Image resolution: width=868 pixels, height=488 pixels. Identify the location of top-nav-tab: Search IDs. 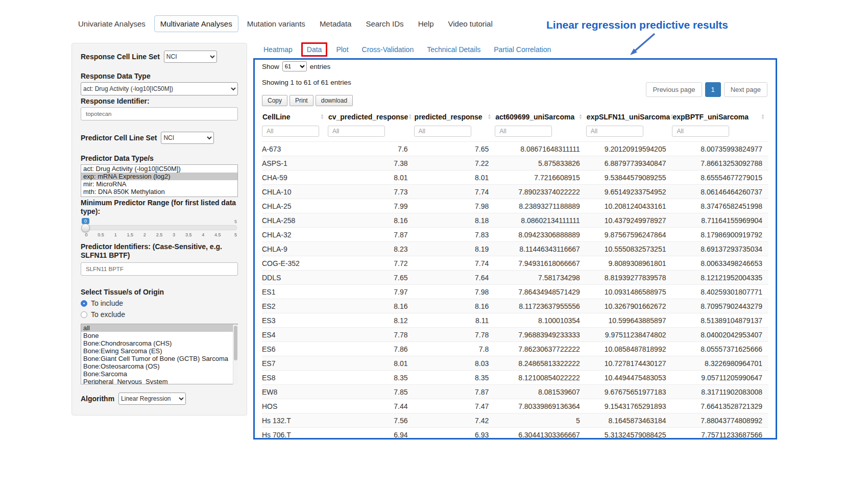
(384, 23).